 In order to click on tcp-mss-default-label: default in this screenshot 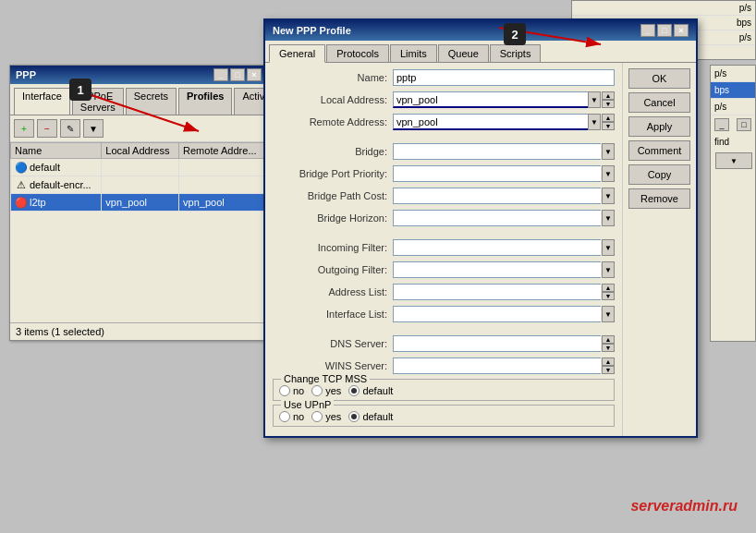, I will do `click(377, 391)`.